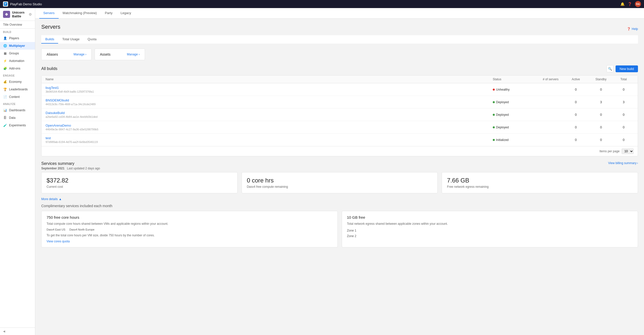 The width and height of the screenshot is (644, 335). I want to click on sidebar-experiments-label: Experiments, so click(18, 125).